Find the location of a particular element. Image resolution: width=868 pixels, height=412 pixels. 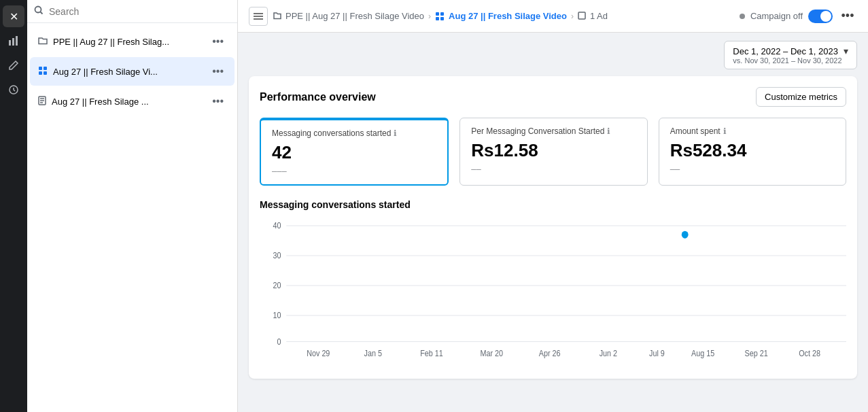

metric-per-messaging-sub: –– is located at coordinates (553, 169).